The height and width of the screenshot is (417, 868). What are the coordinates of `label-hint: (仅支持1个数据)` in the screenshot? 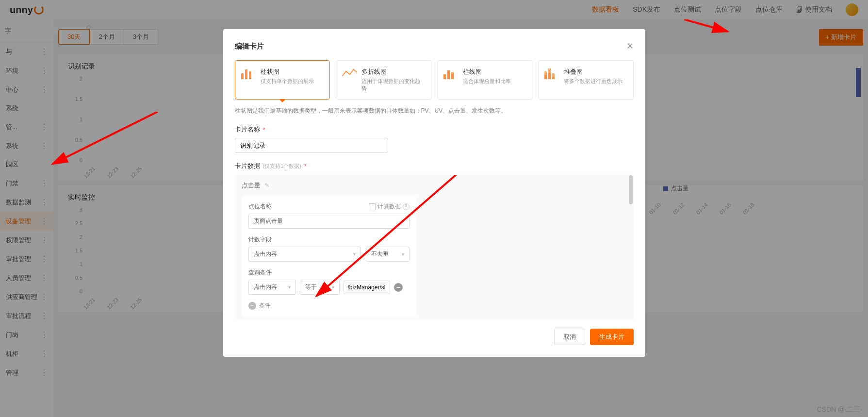 It's located at (282, 166).